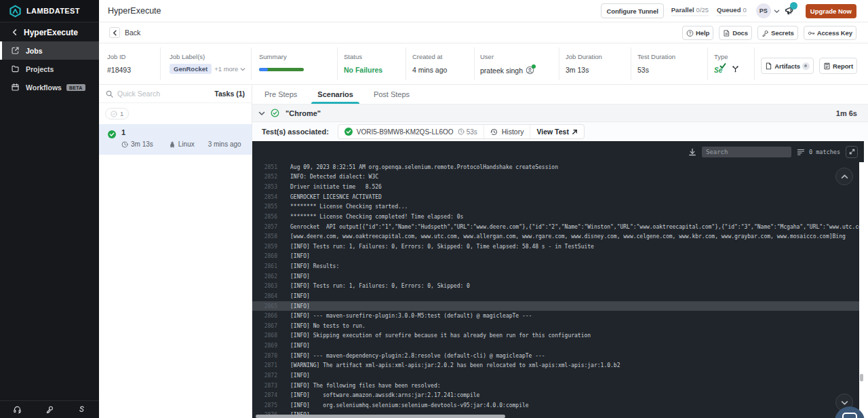 This screenshot has width=868, height=418. Describe the element at coordinates (281, 69) in the screenshot. I see `summary-progress-bar` at that location.